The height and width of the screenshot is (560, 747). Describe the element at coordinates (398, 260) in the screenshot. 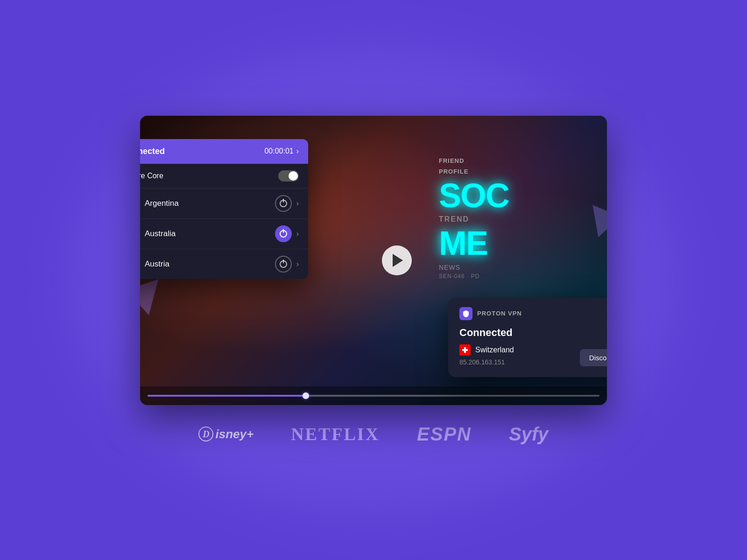

I see `play-icon` at that location.